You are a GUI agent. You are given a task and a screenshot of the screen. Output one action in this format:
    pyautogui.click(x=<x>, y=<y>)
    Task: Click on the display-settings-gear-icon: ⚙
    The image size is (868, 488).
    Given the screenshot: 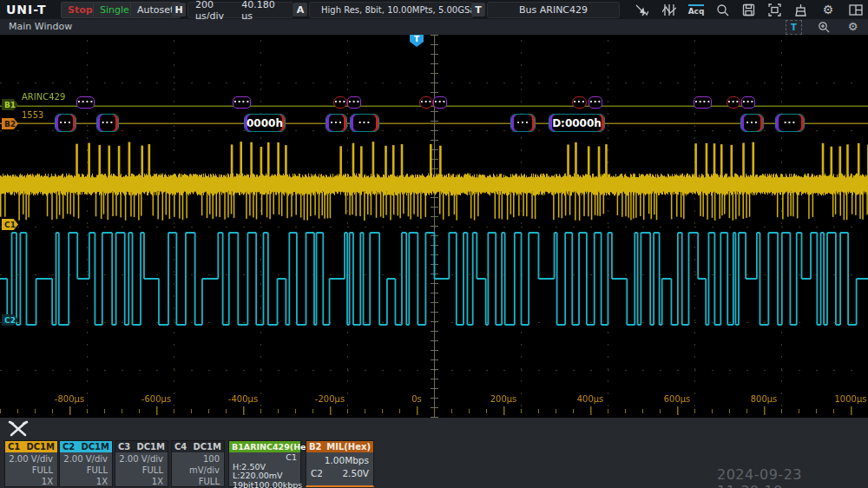 What is the action you would take?
    pyautogui.click(x=852, y=26)
    